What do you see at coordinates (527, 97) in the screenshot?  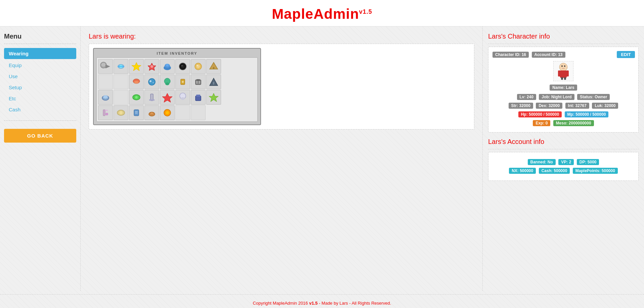 I see `level-badge: Lv: 240` at bounding box center [527, 97].